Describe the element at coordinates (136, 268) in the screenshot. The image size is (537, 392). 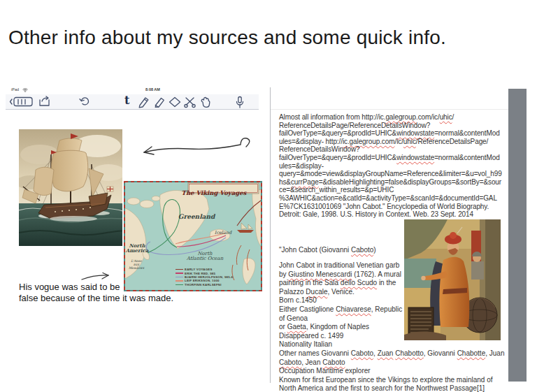
I see `map-label-lanse-3: Meadows` at that location.